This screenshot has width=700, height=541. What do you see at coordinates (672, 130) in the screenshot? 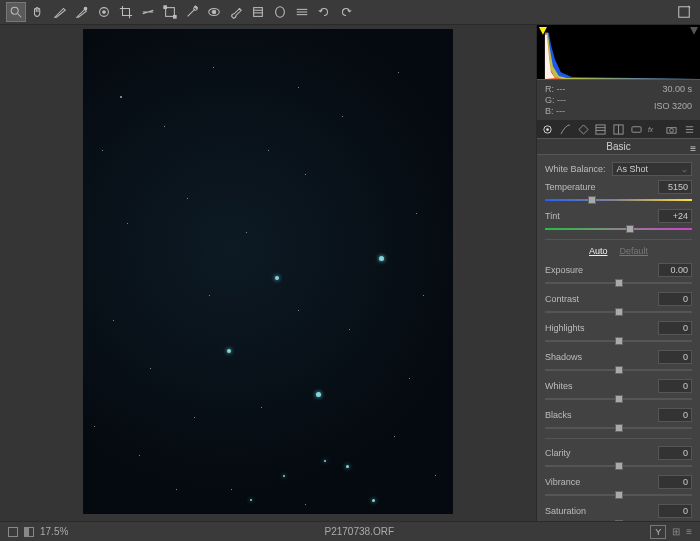
I see `tab-camera` at bounding box center [672, 130].